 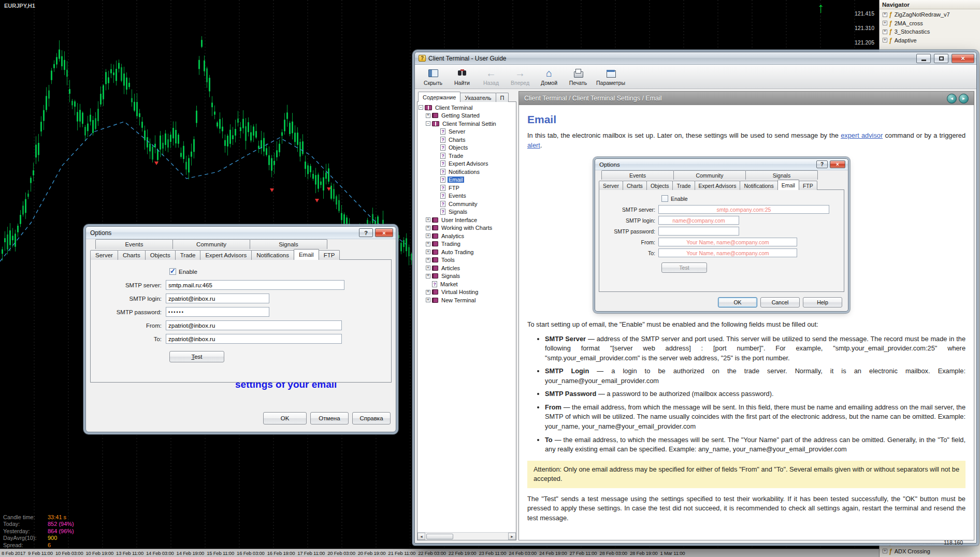 What do you see at coordinates (440, 536) in the screenshot?
I see `scrollbar-thumb` at bounding box center [440, 536].